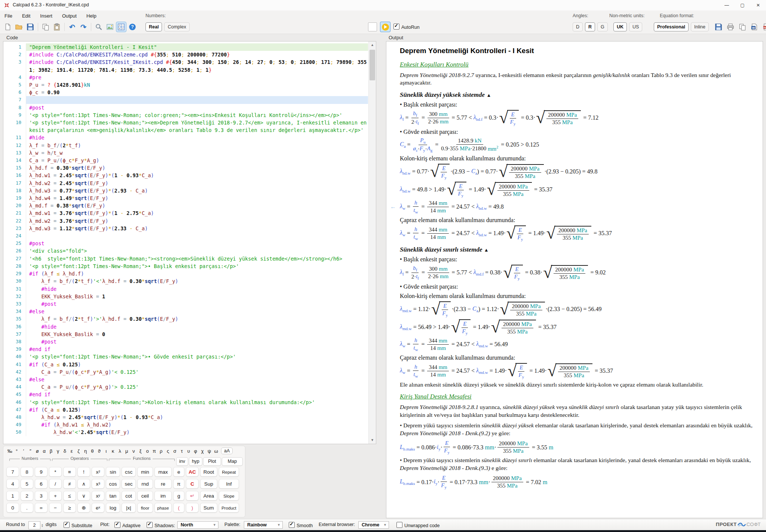 This screenshot has height=532, width=766. Describe the element at coordinates (186, 243) in the screenshot. I see `code-line: 25#post` at that location.